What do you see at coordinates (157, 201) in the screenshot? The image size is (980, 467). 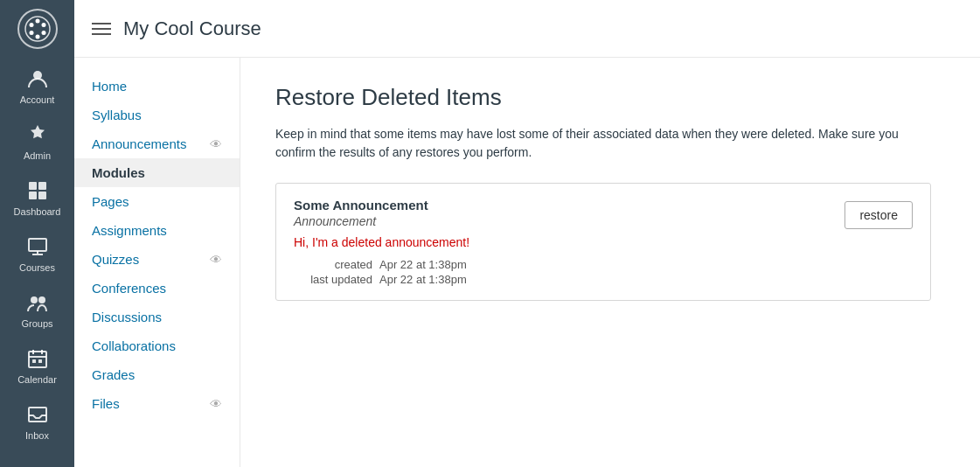 I see `nav-pages: Pages` at bounding box center [157, 201].